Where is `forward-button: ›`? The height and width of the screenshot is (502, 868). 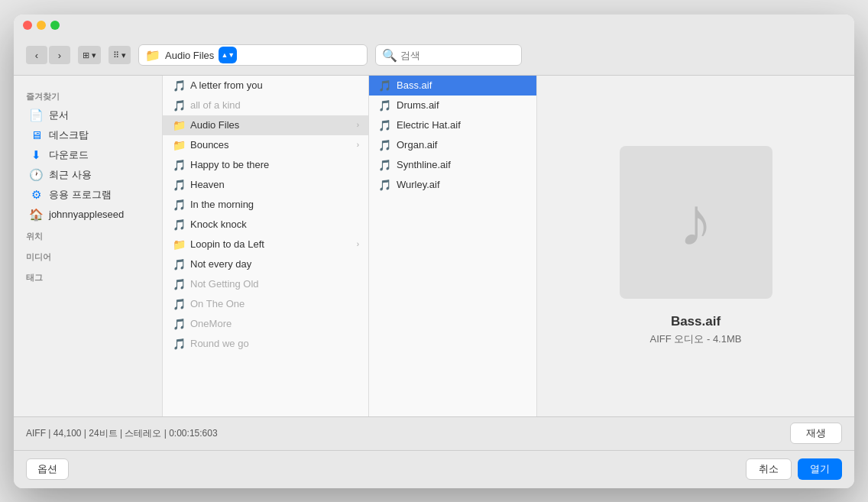 forward-button: › is located at coordinates (60, 55).